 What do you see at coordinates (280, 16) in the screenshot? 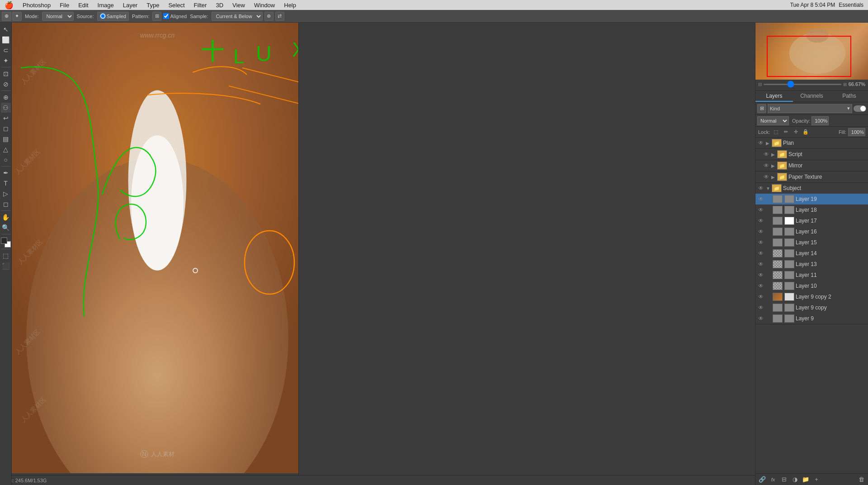
I see `flip-icon: ⇄` at bounding box center [280, 16].